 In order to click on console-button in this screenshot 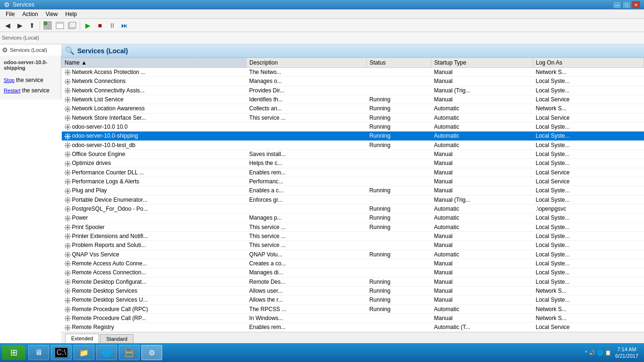, I will do `click(60, 25)`.